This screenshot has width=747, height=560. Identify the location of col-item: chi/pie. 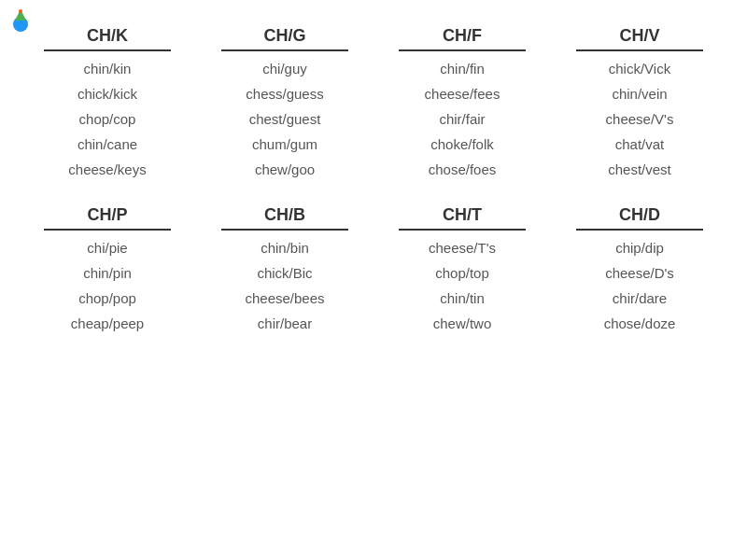
(106, 248).